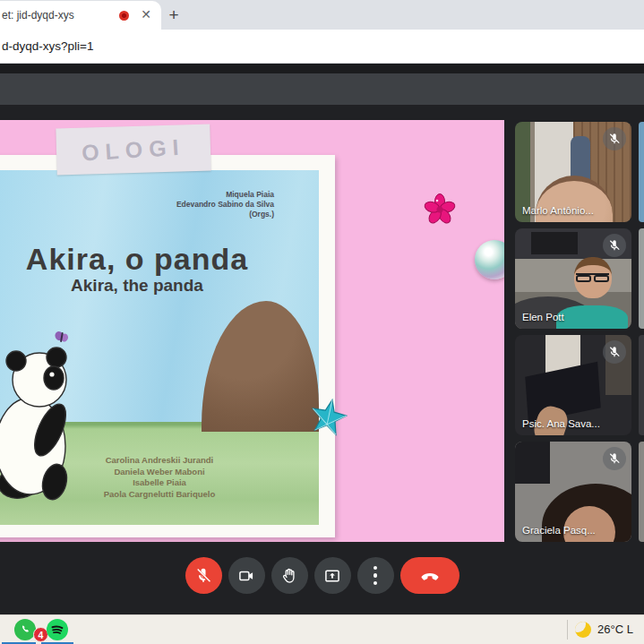 The width and height of the screenshot is (644, 644). I want to click on spotify-icon, so click(57, 630).